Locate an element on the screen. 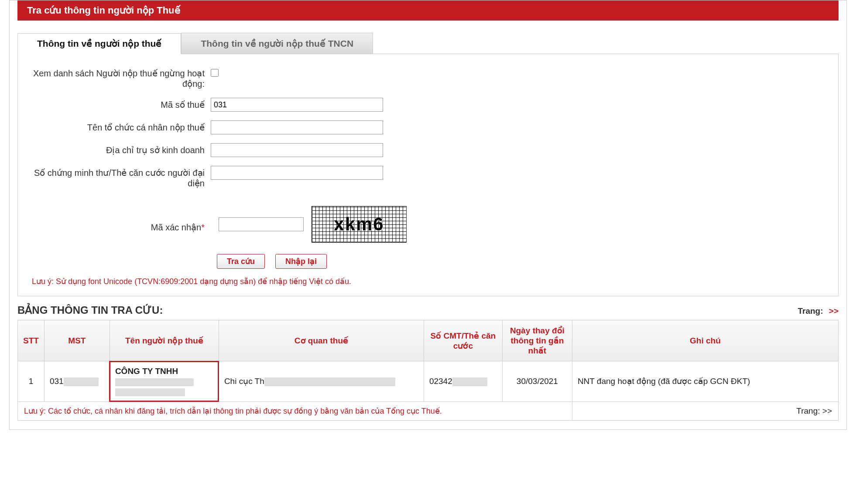 This screenshot has height=504, width=856. input-address is located at coordinates (297, 150).